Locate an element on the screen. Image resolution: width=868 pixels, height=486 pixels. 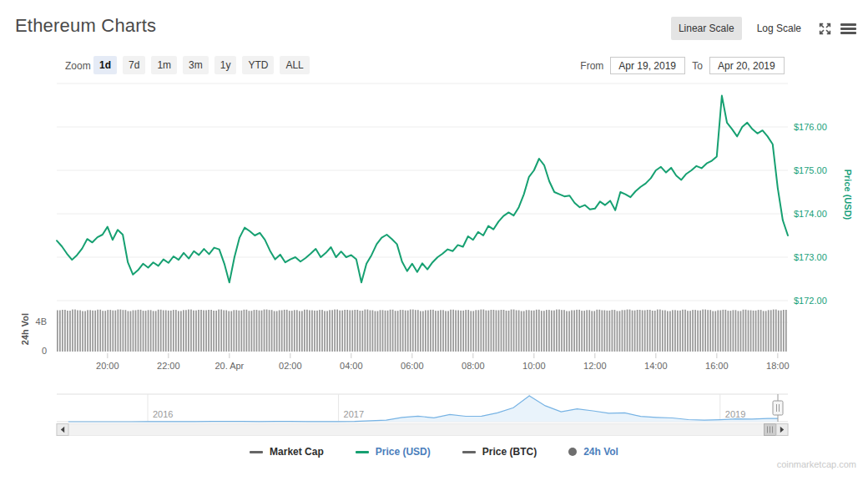
x-axis-label: 16:00 is located at coordinates (717, 366).